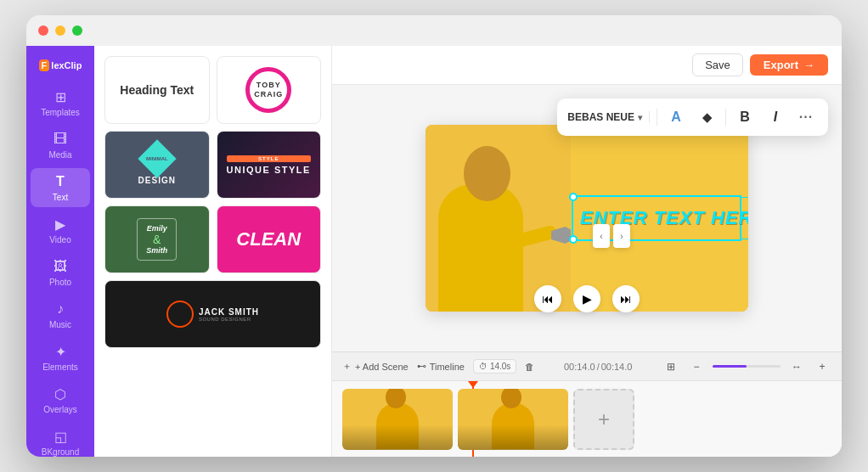  I want to click on sidebar-item-overlays: ⬡ Overlays, so click(60, 400).